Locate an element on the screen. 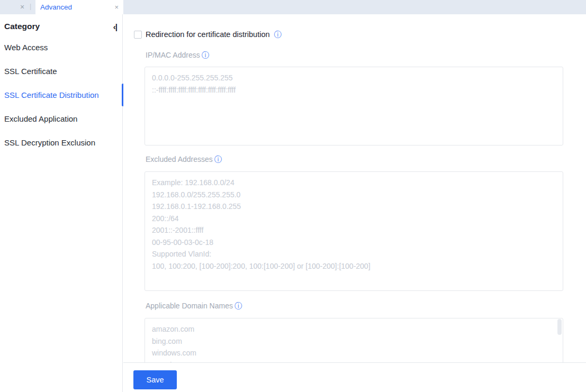 The width and height of the screenshot is (586, 392). sidebar-item-ssl-certificate-distribution: SSL Certificate Distribution is located at coordinates (61, 95).